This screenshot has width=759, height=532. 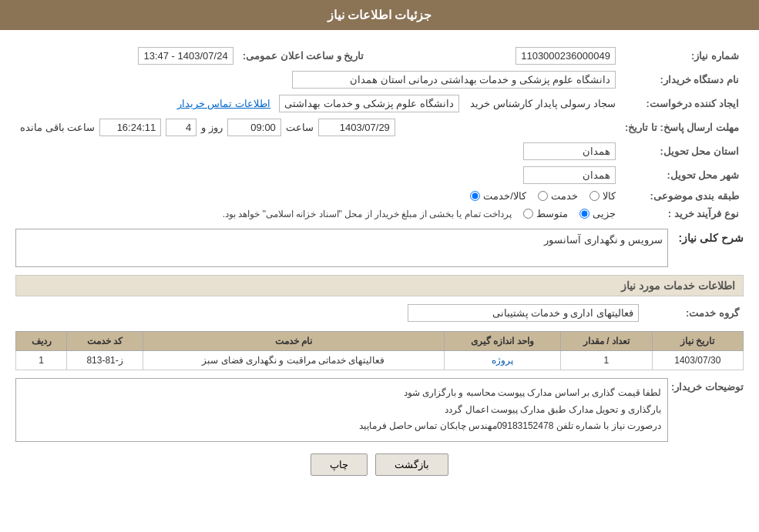 I want to click on namDastgah-value: دانشگاه علوم پزشکی و خدمات بهداشتی درمان…, so click(x=454, y=80).